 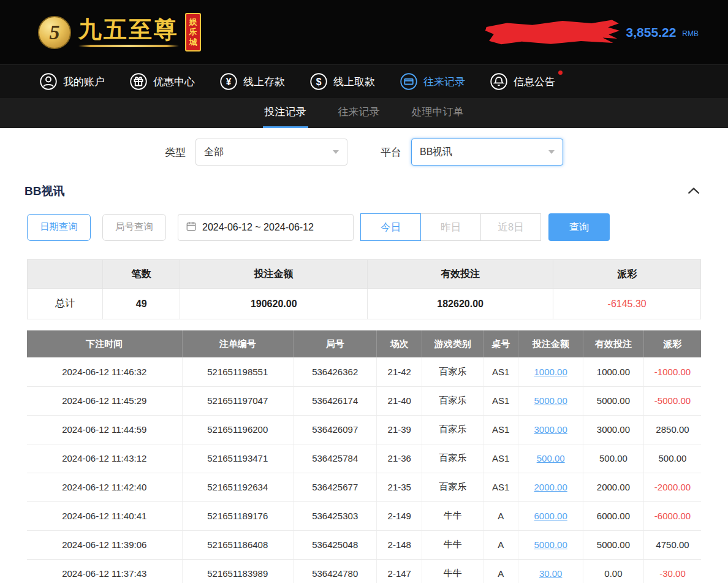 I want to click on cell-valid-bet: 3000.00, so click(x=613, y=429).